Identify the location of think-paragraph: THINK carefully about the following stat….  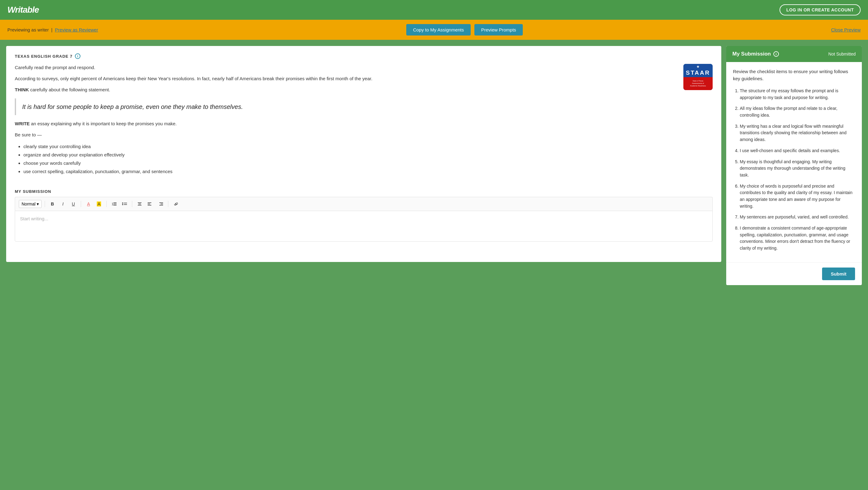
(346, 90).